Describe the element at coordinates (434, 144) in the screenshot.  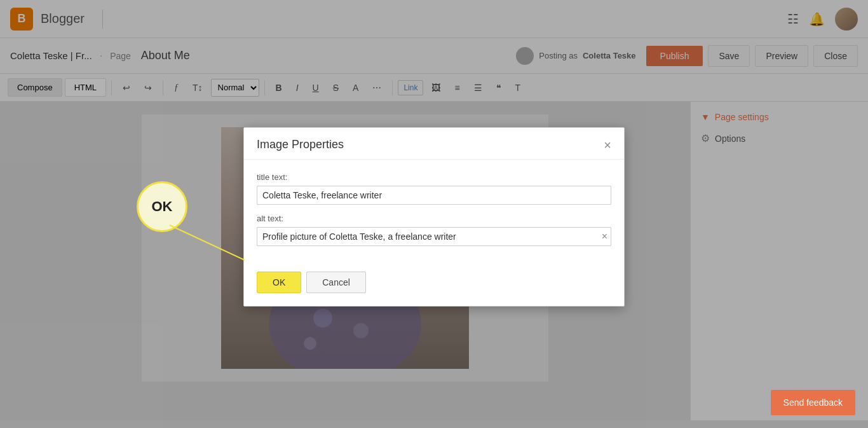
I see `dialog-header: Image Properties ×` at that location.